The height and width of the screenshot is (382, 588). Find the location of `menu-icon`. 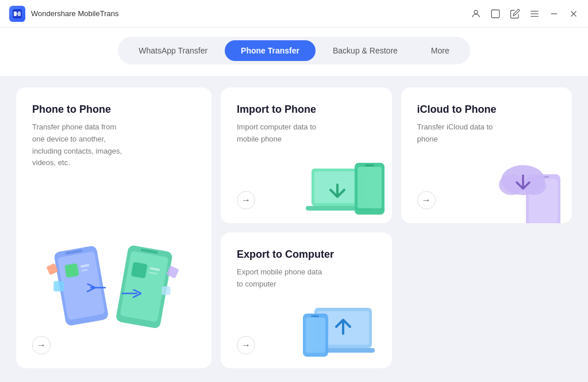

menu-icon is located at coordinates (535, 14).